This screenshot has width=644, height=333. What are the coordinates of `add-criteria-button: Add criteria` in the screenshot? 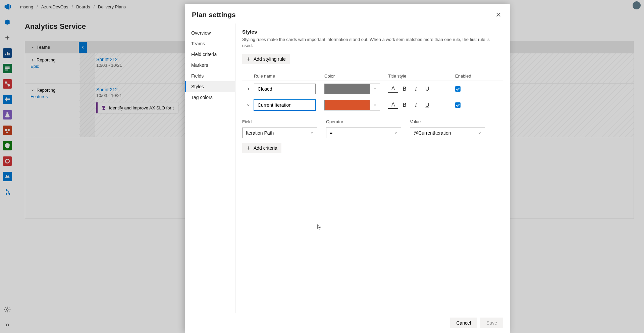 It's located at (262, 148).